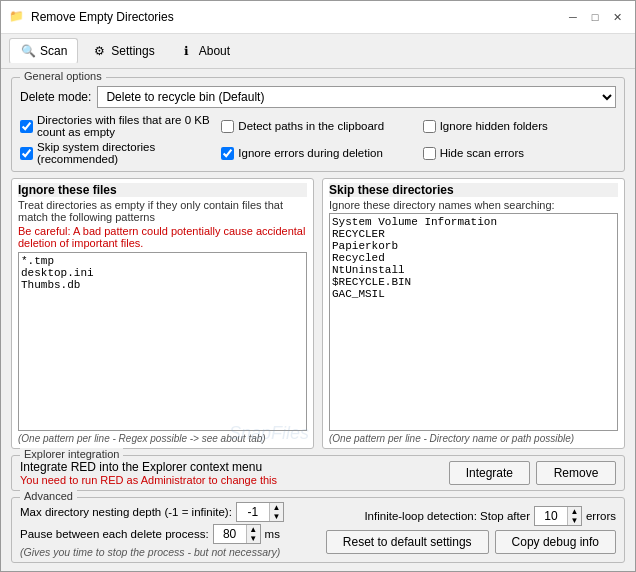 This screenshot has width=636, height=572. What do you see at coordinates (573, 17) in the screenshot?
I see `minimize-button: ─` at bounding box center [573, 17].